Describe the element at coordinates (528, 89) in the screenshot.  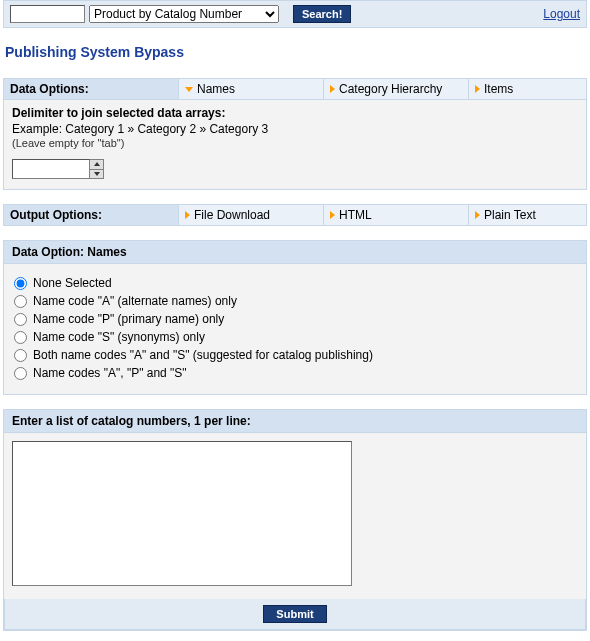
I see `tab-items: Items` at that location.